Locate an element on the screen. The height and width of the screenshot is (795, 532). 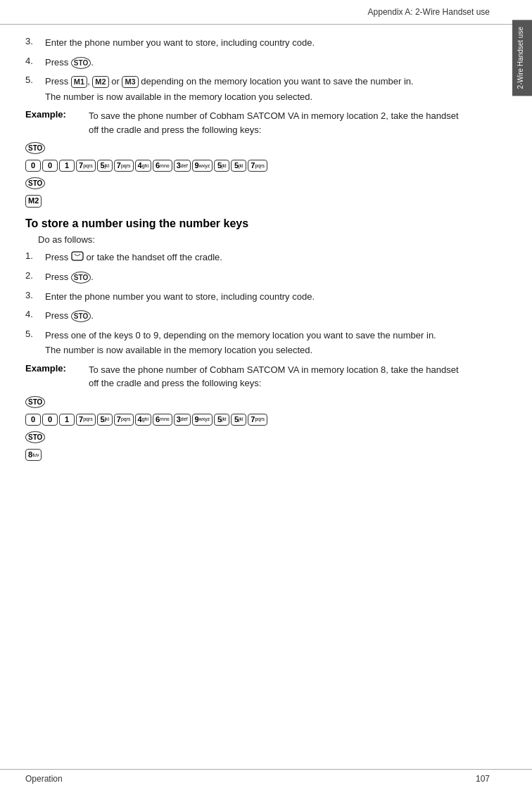
key-row-m2: M2 is located at coordinates (248, 201).